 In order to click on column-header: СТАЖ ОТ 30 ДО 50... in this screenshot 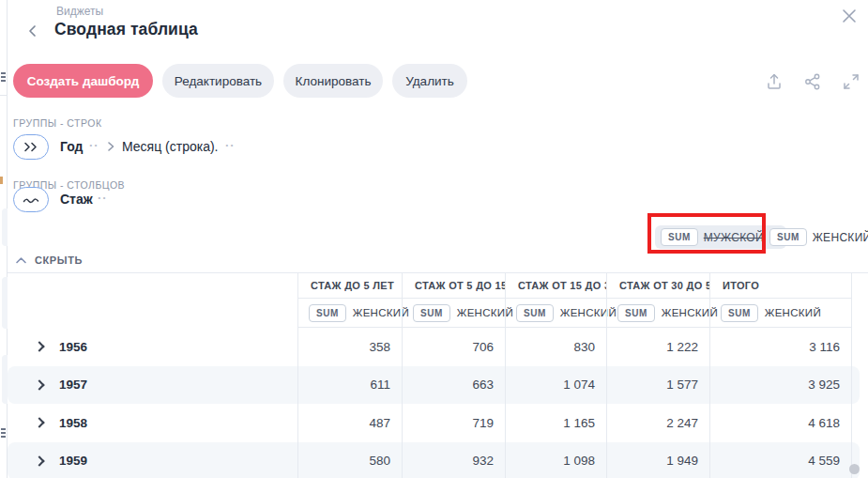, I will do `click(658, 285)`.